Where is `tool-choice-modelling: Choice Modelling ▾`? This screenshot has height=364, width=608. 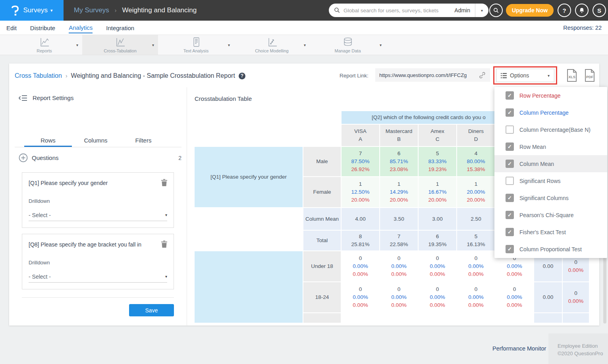
tool-choice-modelling: Choice Modelling ▾ is located at coordinates (272, 45).